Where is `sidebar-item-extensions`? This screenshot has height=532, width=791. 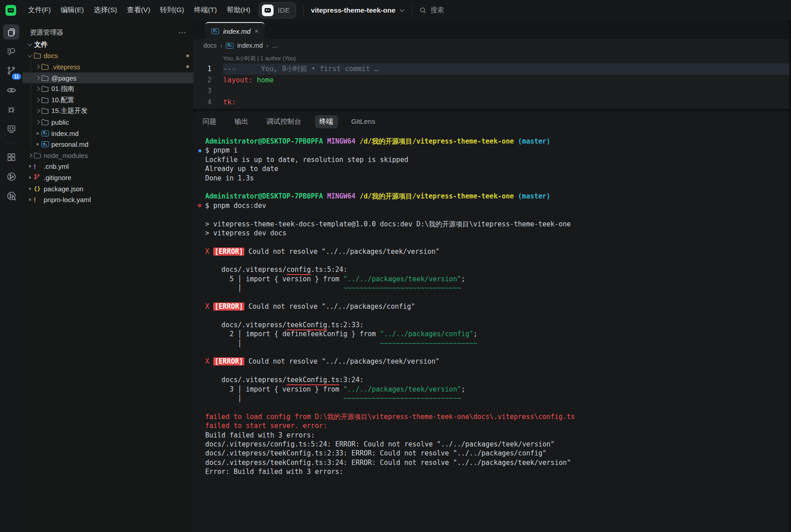
sidebar-item-extensions is located at coordinates (11, 157).